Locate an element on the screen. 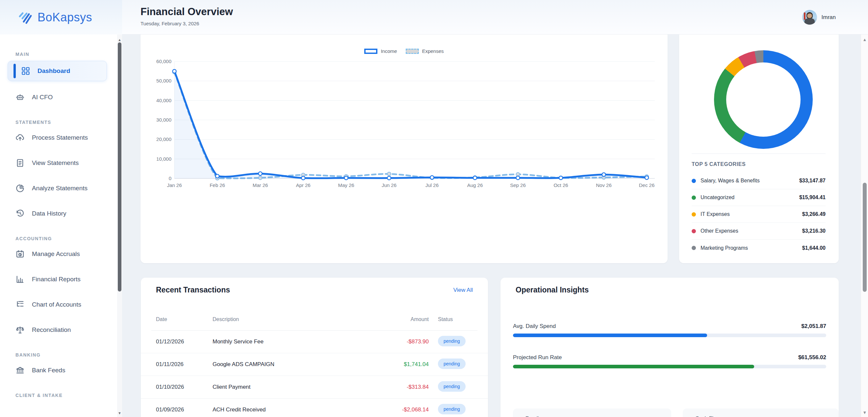 The image size is (868, 417). sidebar-item-data-history: Data History is located at coordinates (58, 213).